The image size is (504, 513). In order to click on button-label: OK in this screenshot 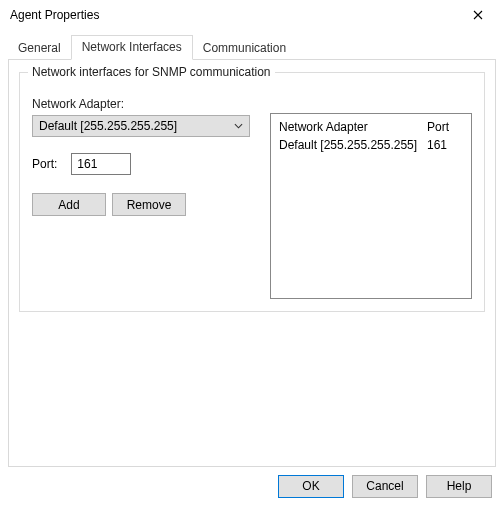, I will do `click(310, 486)`.